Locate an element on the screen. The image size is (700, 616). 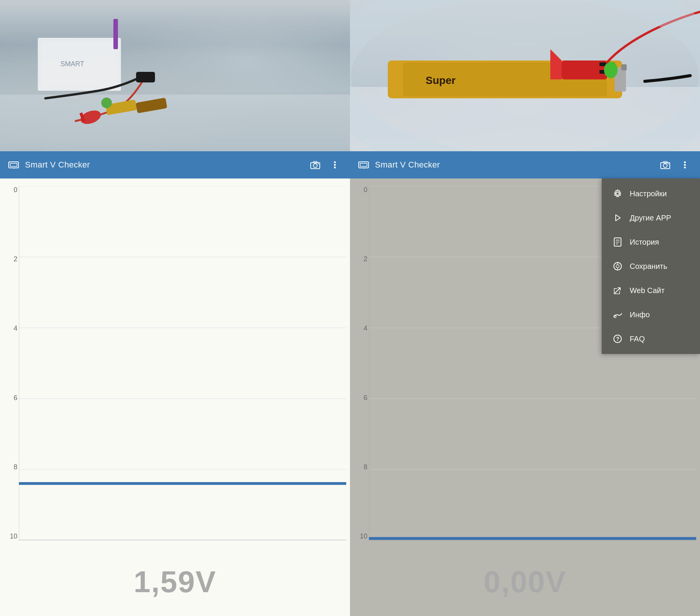
y-axis-right: 10 8 6 4 2 0 is located at coordinates (360, 363).